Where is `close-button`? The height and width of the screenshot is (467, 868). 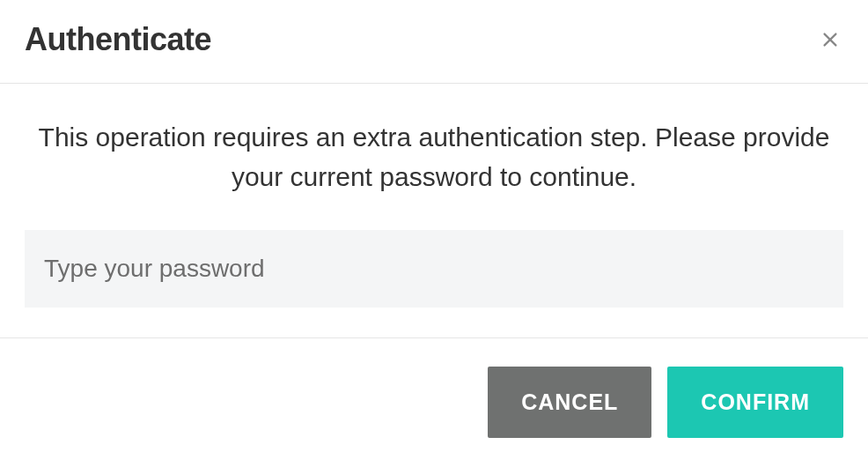 close-button is located at coordinates (830, 40).